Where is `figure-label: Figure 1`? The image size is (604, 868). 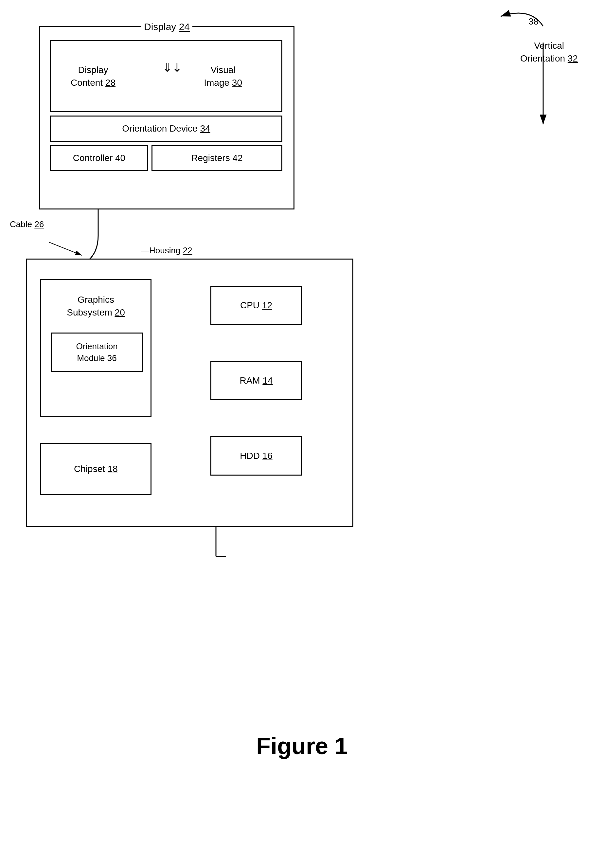
figure-label: Figure 1 is located at coordinates (302, 746).